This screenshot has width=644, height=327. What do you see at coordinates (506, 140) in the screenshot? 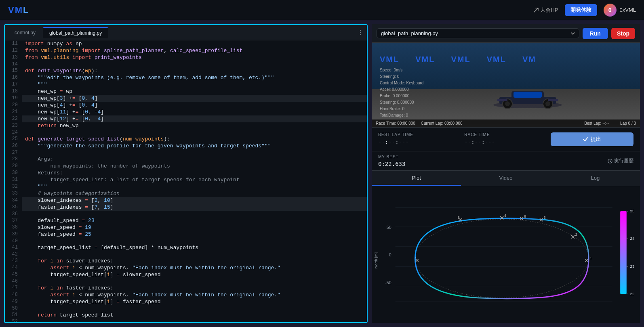
I see `stats-area: BEST LAP TIME --:--:--- RACE TIME --:--:…` at bounding box center [506, 140].